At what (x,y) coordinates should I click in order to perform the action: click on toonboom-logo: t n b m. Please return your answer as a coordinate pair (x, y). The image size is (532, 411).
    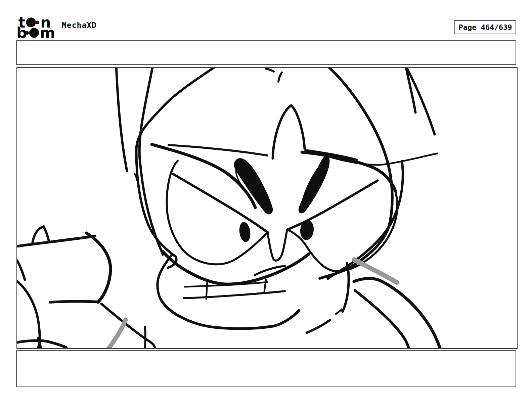
    Looking at the image, I should click on (37, 26).